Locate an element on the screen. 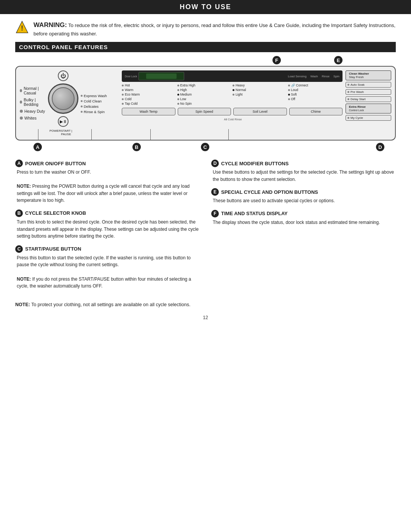  auto-soak-button: Auto Soak is located at coordinates (368, 85).